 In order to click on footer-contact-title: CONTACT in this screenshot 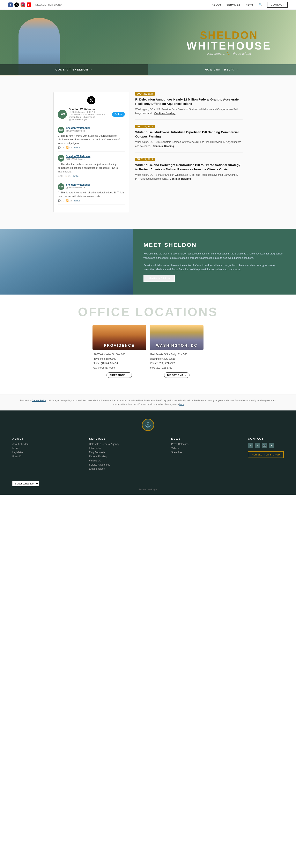, I will do `click(266, 439)`.